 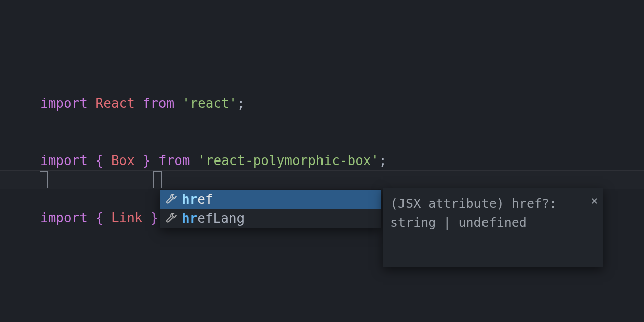 What do you see at coordinates (493, 204) in the screenshot?
I see `tooltip-line: (JSX attribute) href?:` at bounding box center [493, 204].